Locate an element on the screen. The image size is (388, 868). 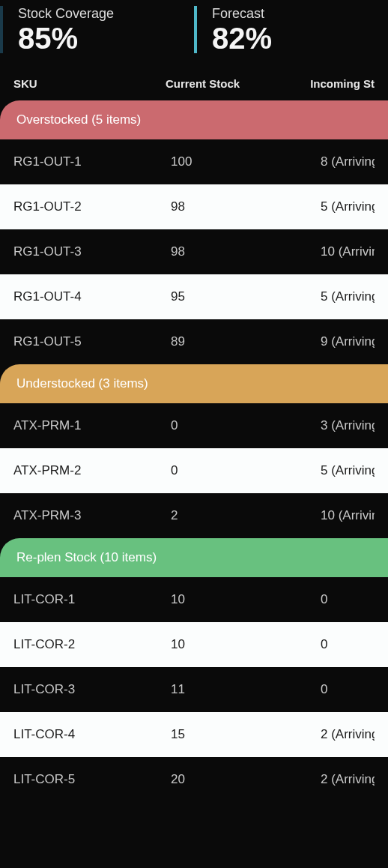
cell-incoming-stock: 3 (Arriving is located at coordinates (348, 426).